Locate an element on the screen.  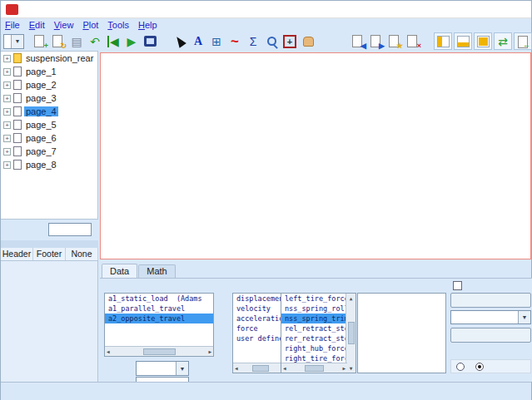
next-page-icon: ▶ is located at coordinates (376, 42).